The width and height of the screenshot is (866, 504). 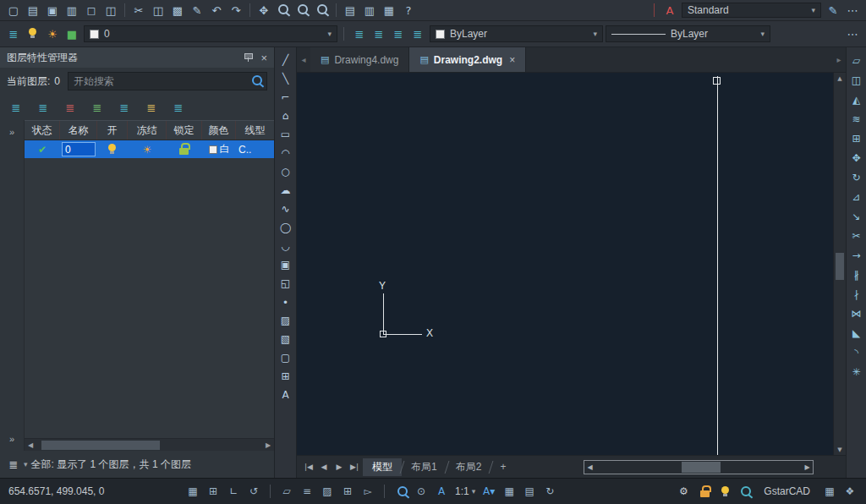 I want to click on pin-icon, so click(x=248, y=58).